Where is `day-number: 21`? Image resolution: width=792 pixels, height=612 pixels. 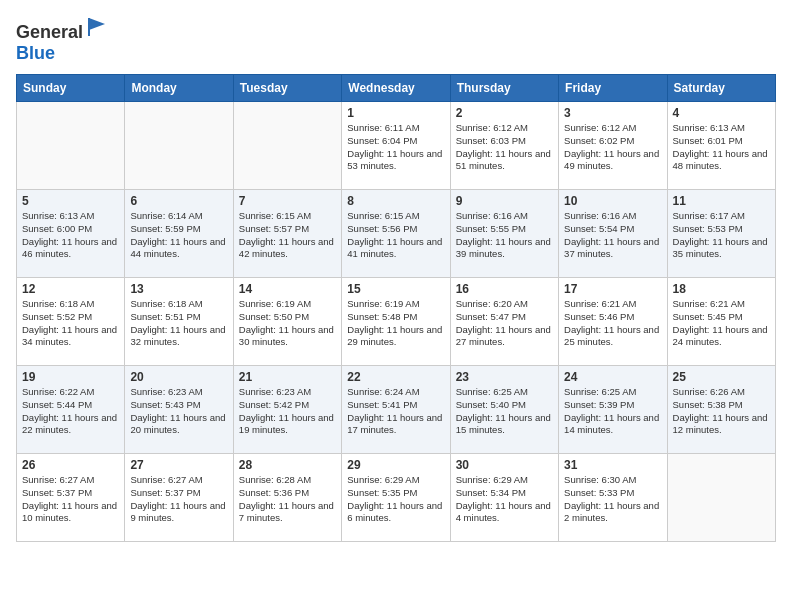 day-number: 21 is located at coordinates (288, 377).